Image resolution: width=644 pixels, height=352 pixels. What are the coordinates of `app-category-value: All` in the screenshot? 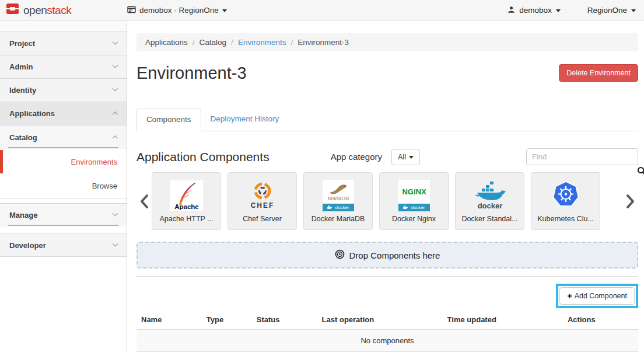 It's located at (402, 157).